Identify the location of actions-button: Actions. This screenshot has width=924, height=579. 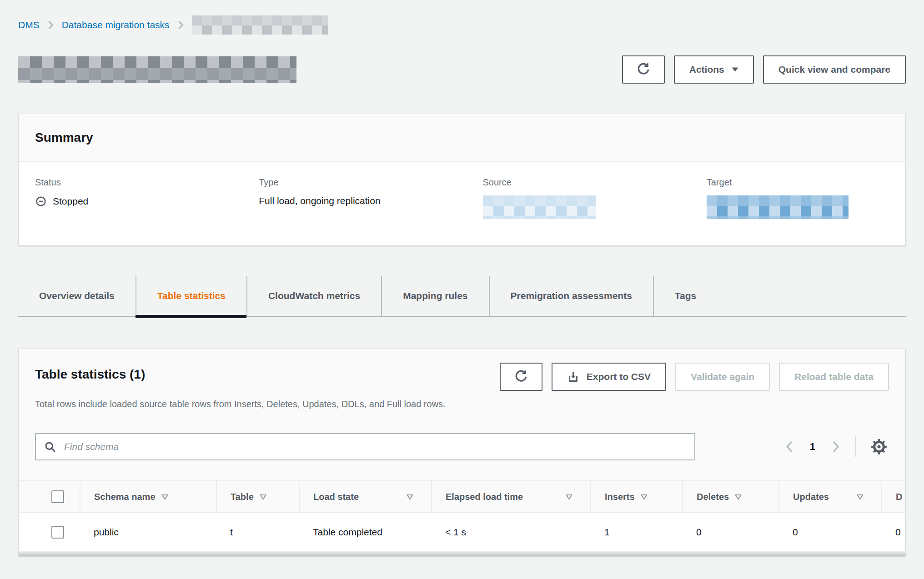
(714, 70).